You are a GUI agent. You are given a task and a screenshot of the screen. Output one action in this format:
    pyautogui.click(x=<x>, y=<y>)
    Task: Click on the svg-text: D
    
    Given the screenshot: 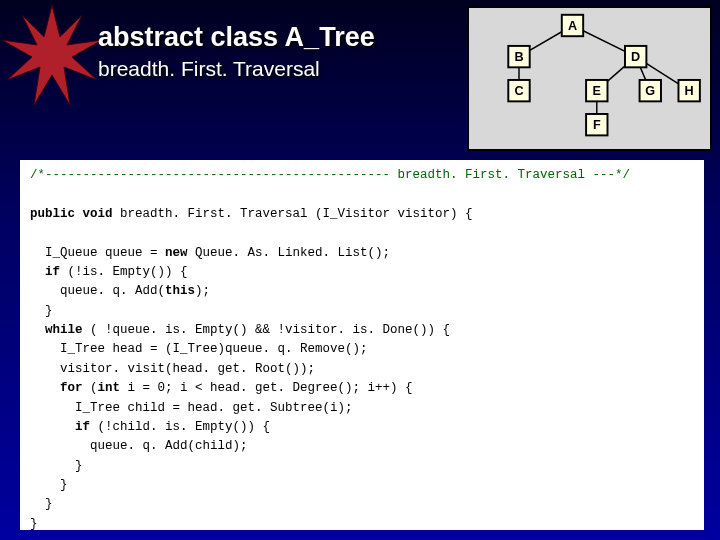 What is the action you would take?
    pyautogui.click(x=636, y=57)
    